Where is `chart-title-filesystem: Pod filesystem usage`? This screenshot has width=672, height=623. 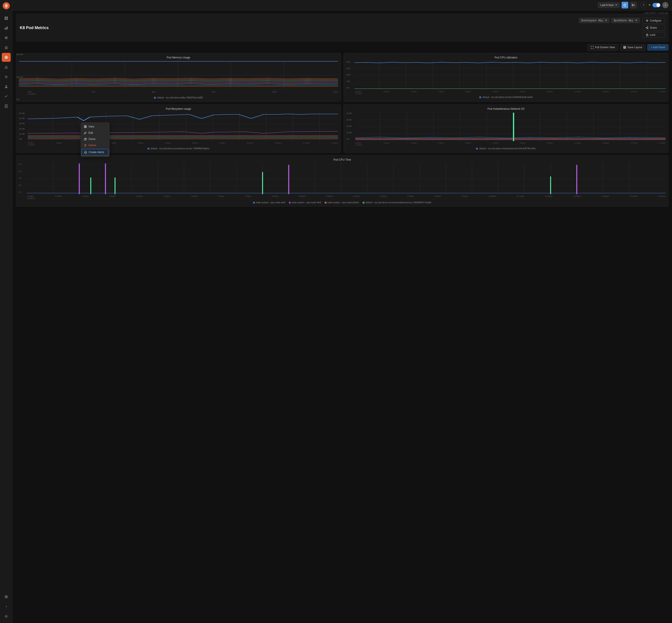 chart-title-filesystem: Pod filesystem usage is located at coordinates (178, 109).